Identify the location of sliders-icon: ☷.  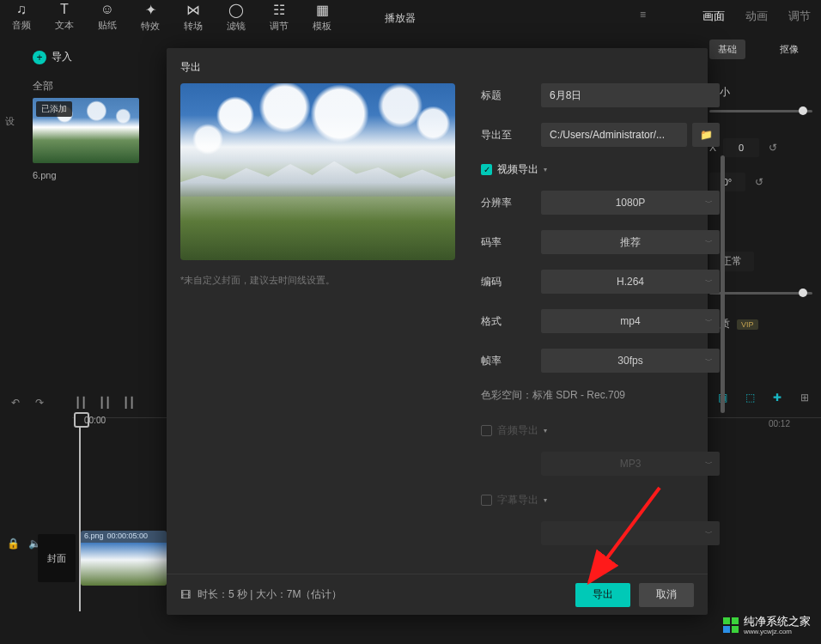
(279, 10).